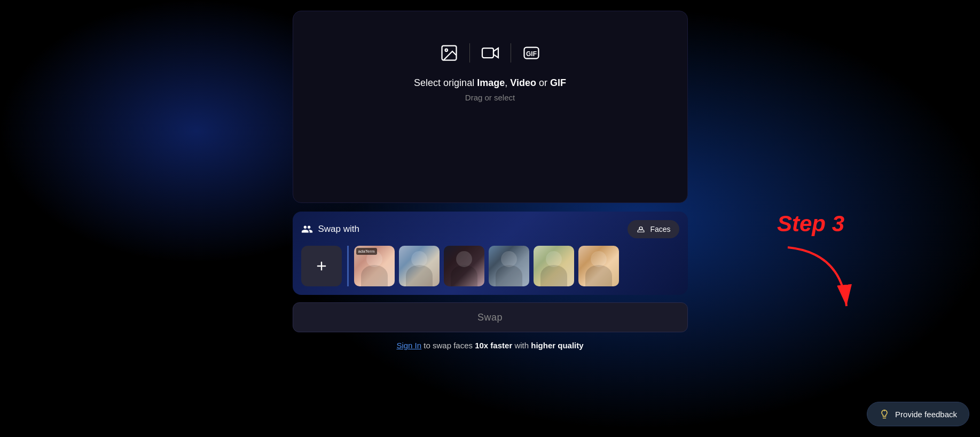 Image resolution: width=980 pixels, height=437 pixels. I want to click on upload-sub-text: Drag or select, so click(490, 97).